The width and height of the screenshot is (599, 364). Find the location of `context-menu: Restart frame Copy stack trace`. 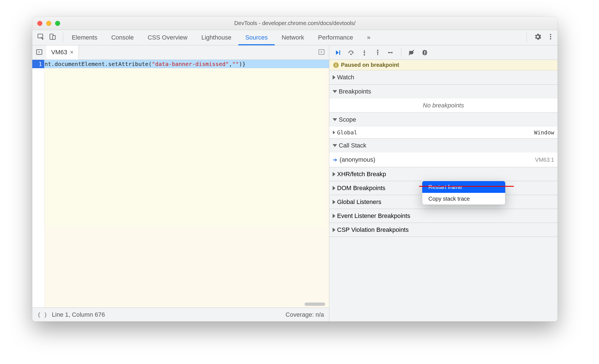

context-menu: Restart frame Copy stack trace is located at coordinates (464, 193).